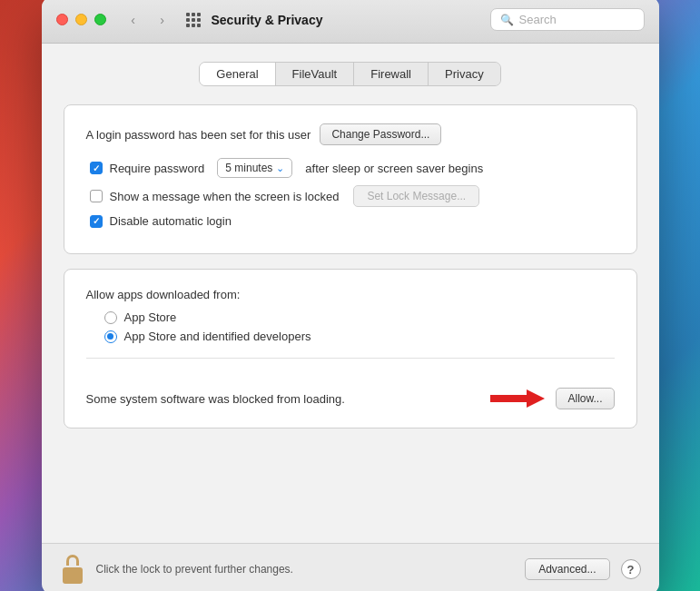  I want to click on show-message-row: Show a message when the screen is locked…, so click(350, 196).